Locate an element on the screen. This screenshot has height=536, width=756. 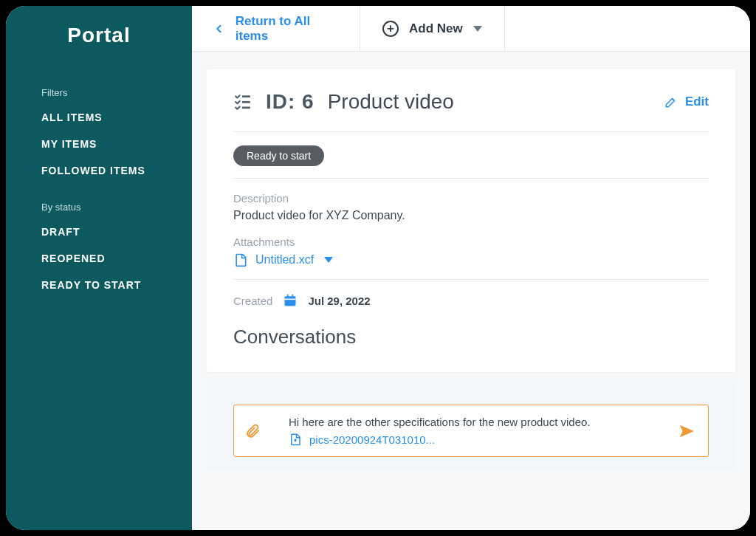
created-label: Created is located at coordinates (252, 301).